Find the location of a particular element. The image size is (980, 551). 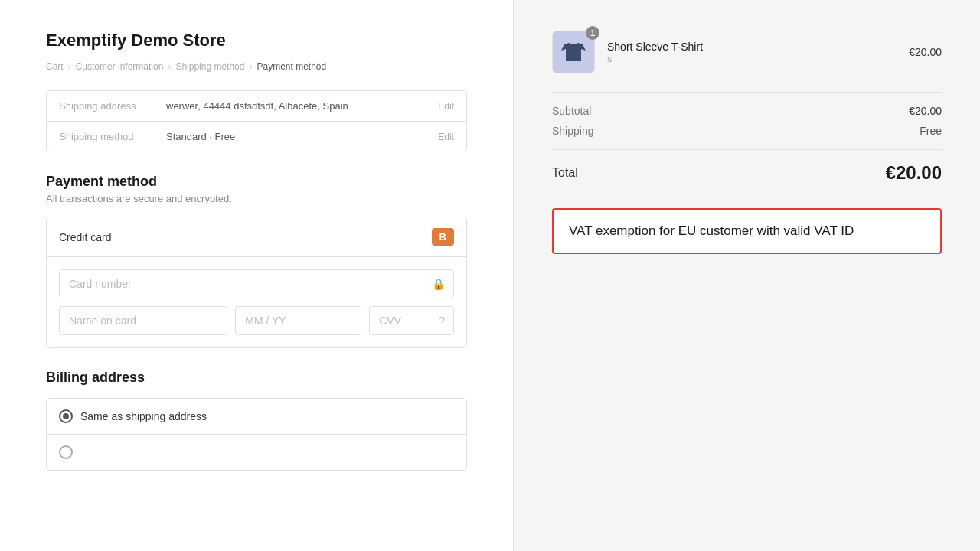

payment-section-title: Payment method is located at coordinates (256, 182).